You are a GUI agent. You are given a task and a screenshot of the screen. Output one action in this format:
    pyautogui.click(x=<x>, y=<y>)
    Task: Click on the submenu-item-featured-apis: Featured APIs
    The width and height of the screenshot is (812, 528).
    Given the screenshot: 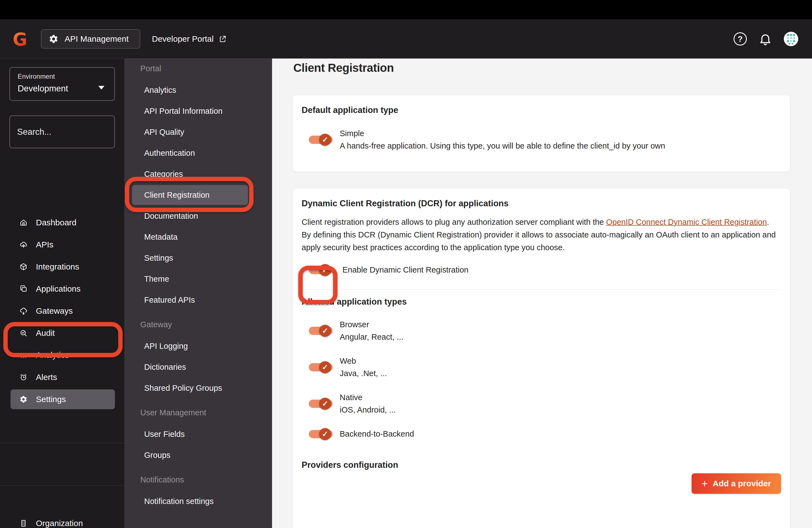 What is the action you would take?
    pyautogui.click(x=198, y=300)
    